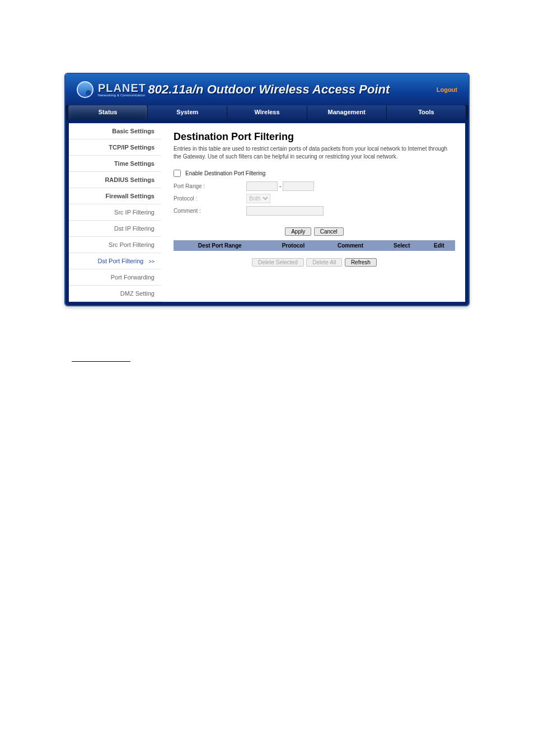 The width and height of the screenshot is (534, 756). Describe the element at coordinates (267, 113) in the screenshot. I see `tab-wireless: Wireless` at that location.